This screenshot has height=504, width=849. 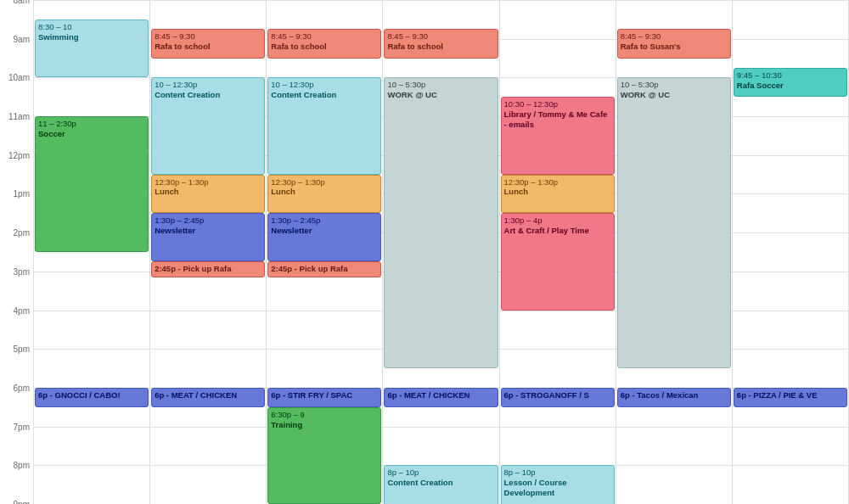 I want to click on event-2-4: 2:45p - Pick up Rafa, so click(x=324, y=270).